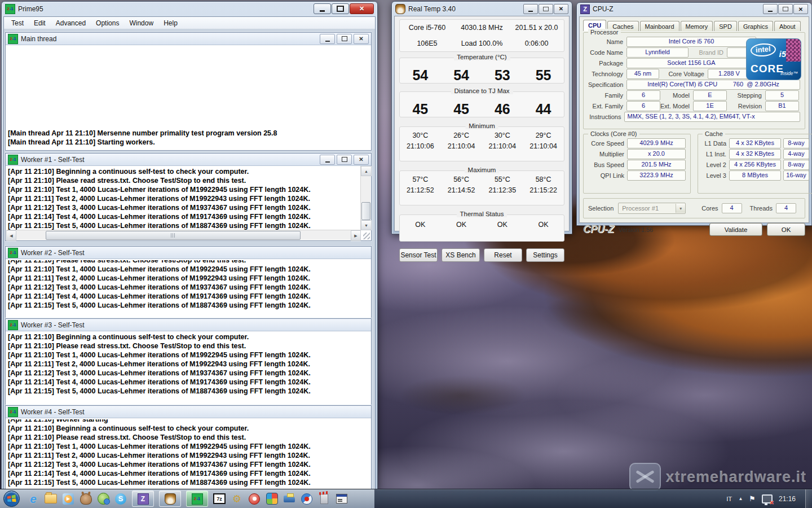  Describe the element at coordinates (482, 9) in the screenshot. I see `realtemp-titlebar: Real Temp 3.40` at that location.